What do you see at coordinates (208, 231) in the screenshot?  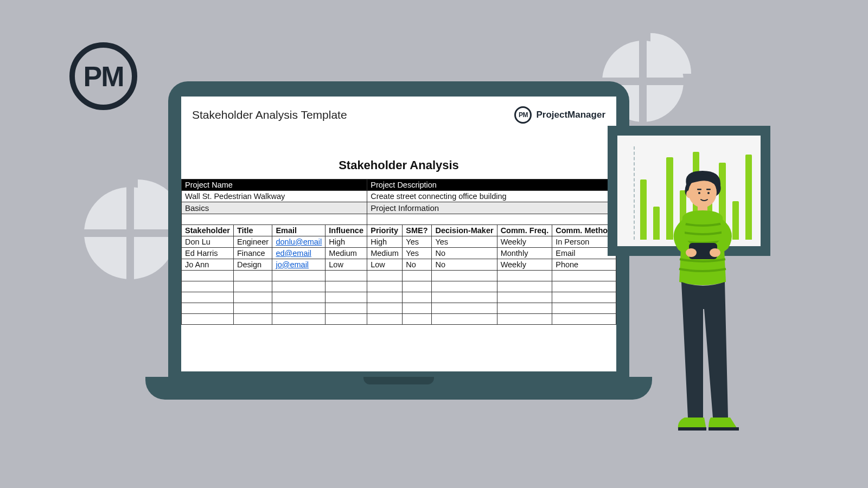 I see `col-stakeholder: Stakeholder` at bounding box center [208, 231].